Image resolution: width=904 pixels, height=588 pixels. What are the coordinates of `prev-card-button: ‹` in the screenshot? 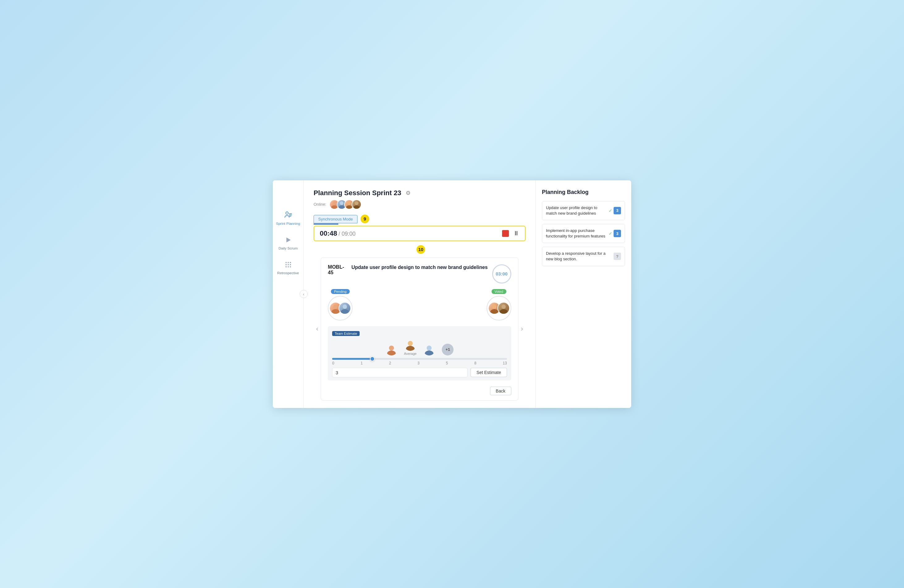 It's located at (317, 329).